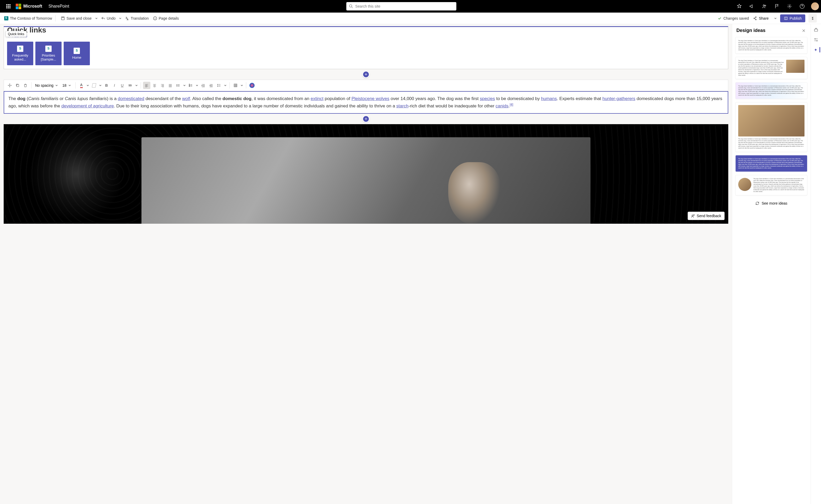 The height and width of the screenshot is (504, 821). What do you see at coordinates (815, 6) in the screenshot?
I see `user-avatar` at bounding box center [815, 6].